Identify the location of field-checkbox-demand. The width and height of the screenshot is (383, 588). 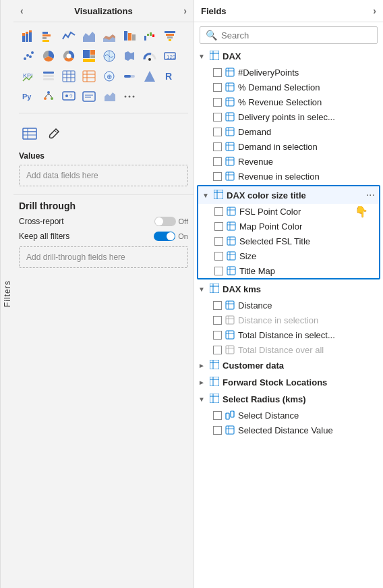
(217, 132).